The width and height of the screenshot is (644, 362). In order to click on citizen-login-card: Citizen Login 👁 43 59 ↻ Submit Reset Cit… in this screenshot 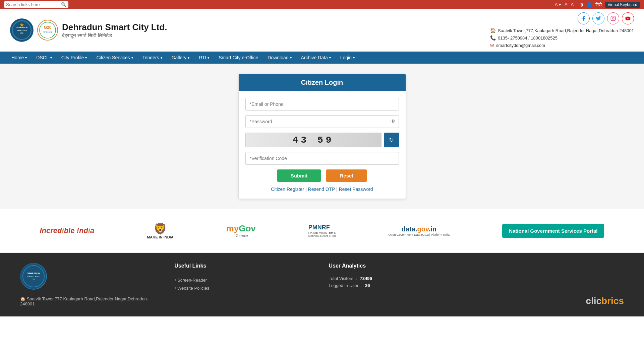, I will do `click(322, 136)`.